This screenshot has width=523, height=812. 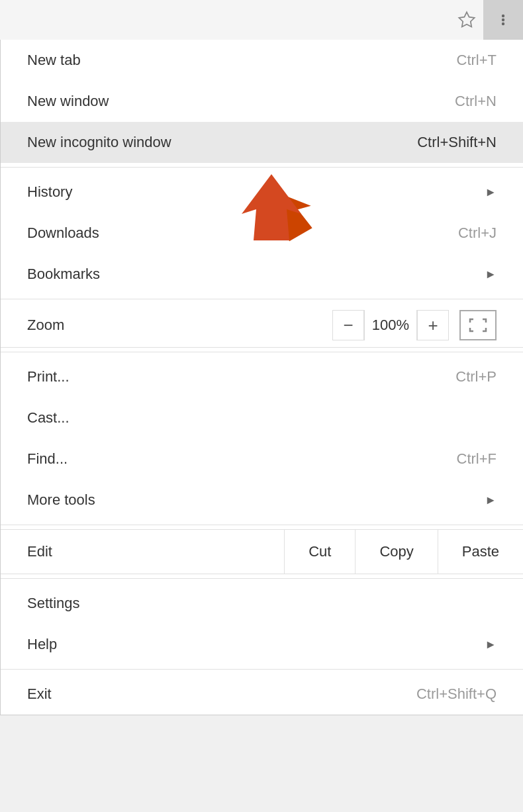 What do you see at coordinates (262, 20) in the screenshot?
I see `top-bar` at bounding box center [262, 20].